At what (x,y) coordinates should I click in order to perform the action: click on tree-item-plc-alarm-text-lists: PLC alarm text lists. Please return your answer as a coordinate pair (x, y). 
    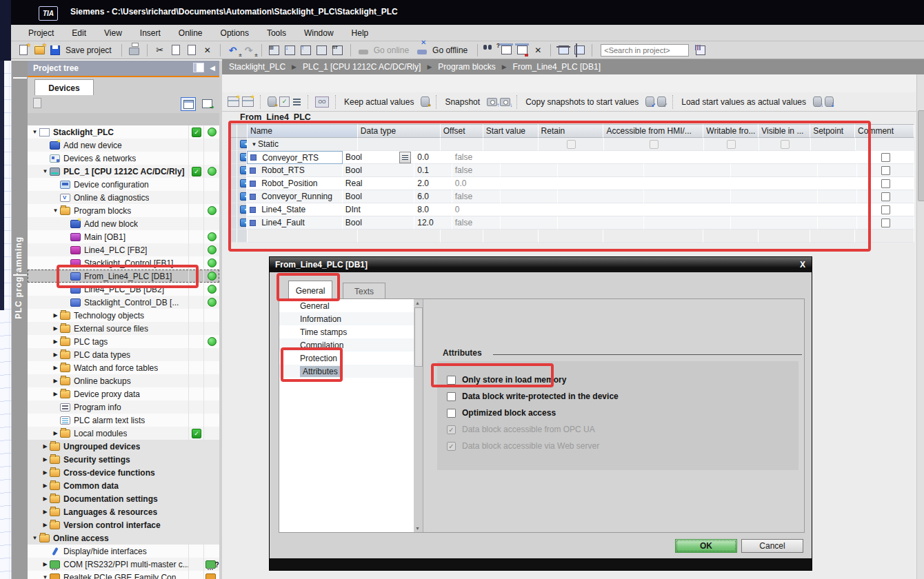
    Looking at the image, I should click on (123, 420).